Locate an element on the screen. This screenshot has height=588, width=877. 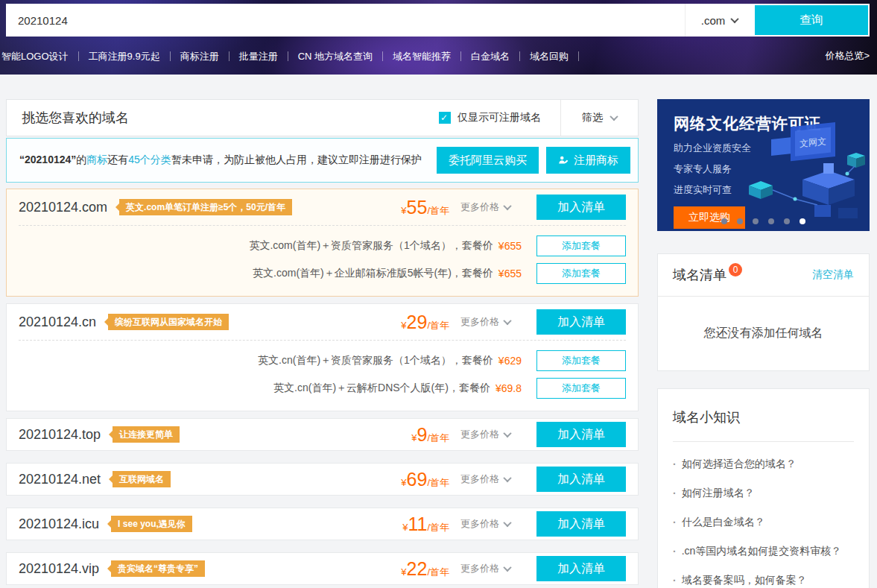
domain-name: 20210124.top is located at coordinates (60, 435).